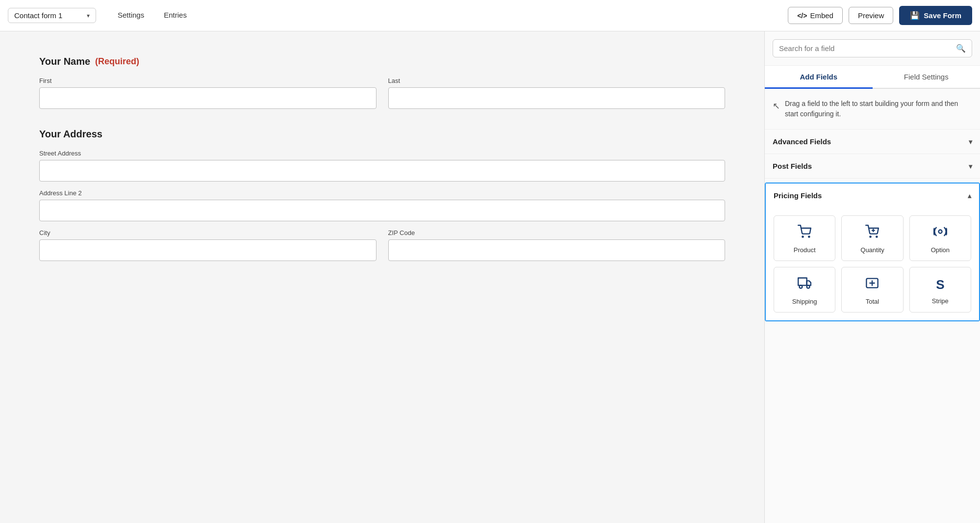 The width and height of the screenshot is (980, 523). What do you see at coordinates (873, 78) in the screenshot?
I see `panel-tabs: Add Fields Field Settings` at bounding box center [873, 78].